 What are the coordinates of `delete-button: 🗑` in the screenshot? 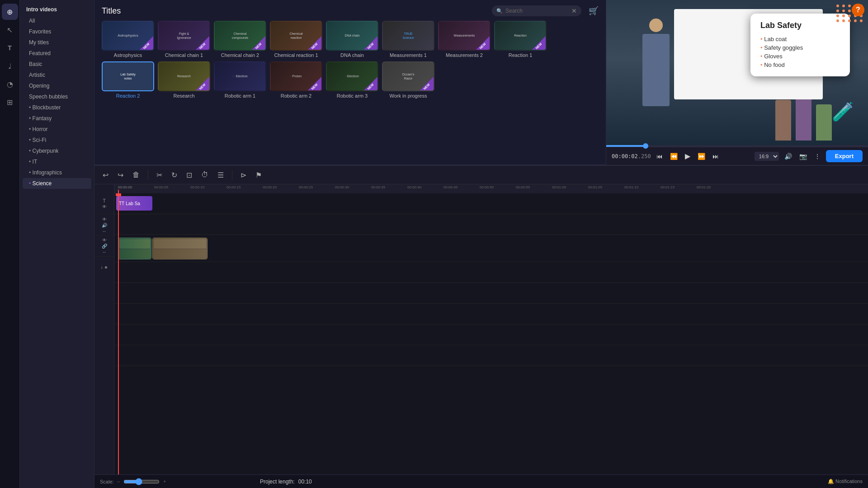 It's located at (136, 175).